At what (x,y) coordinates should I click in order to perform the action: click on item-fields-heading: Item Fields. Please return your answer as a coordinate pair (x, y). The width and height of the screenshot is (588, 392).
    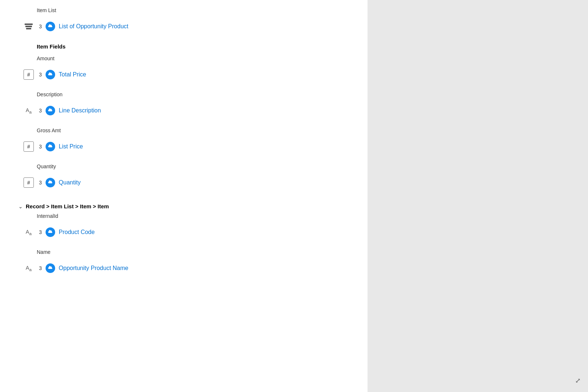
    Looking at the image, I should click on (184, 46).